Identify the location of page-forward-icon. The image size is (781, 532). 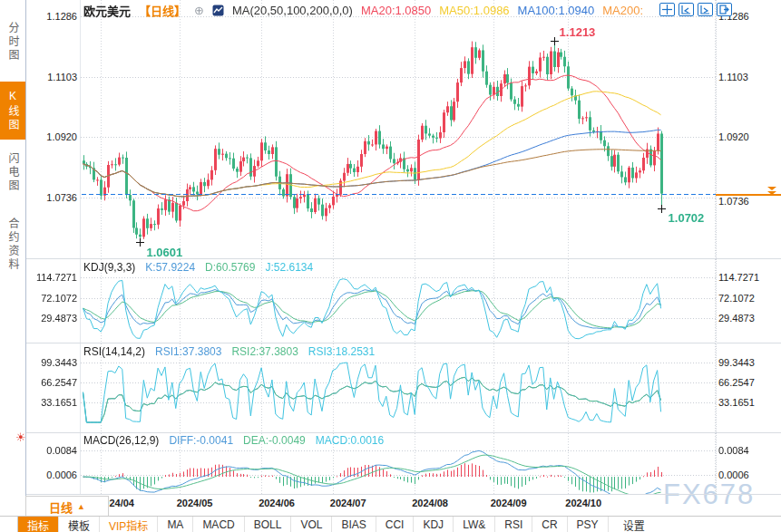
(724, 9).